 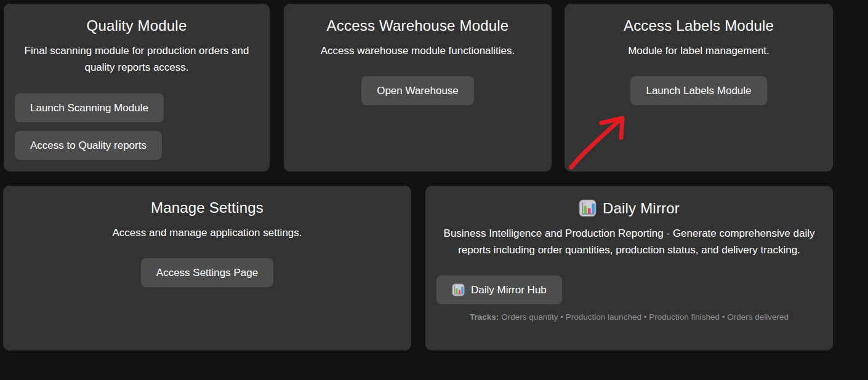 I want to click on card-description: Module for label management., so click(x=699, y=50).